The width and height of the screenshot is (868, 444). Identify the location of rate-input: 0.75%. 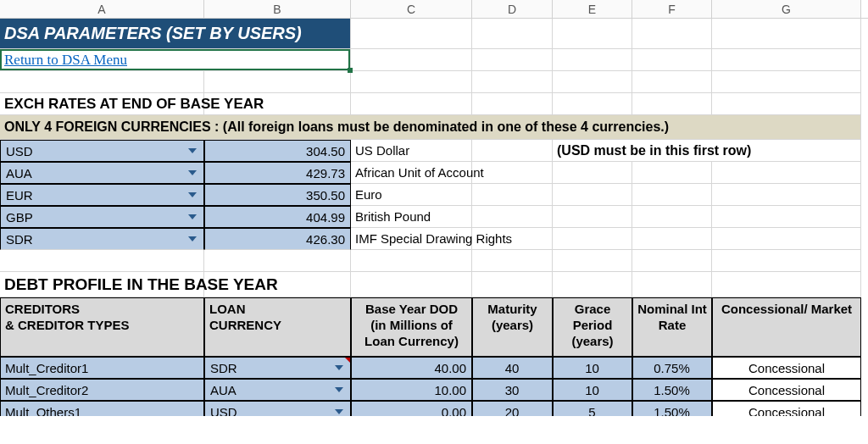
(672, 368).